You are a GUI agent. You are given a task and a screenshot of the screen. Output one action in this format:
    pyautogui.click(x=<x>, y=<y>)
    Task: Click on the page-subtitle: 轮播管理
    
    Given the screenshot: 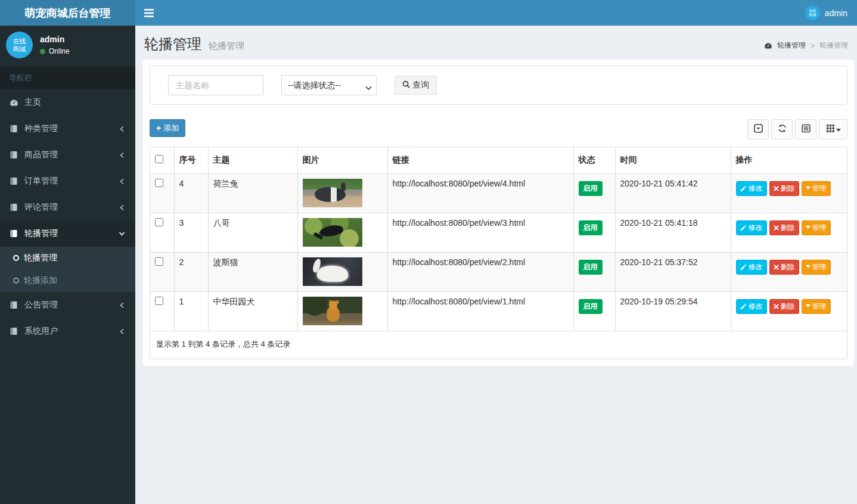 What is the action you would take?
    pyautogui.click(x=226, y=45)
    